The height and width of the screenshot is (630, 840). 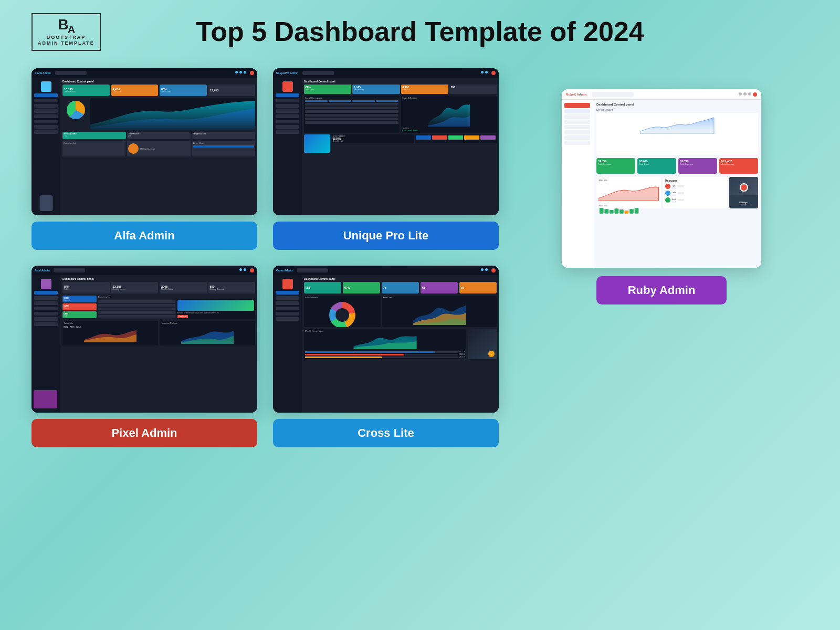 I want to click on alfa-nav1, so click(x=46, y=96).